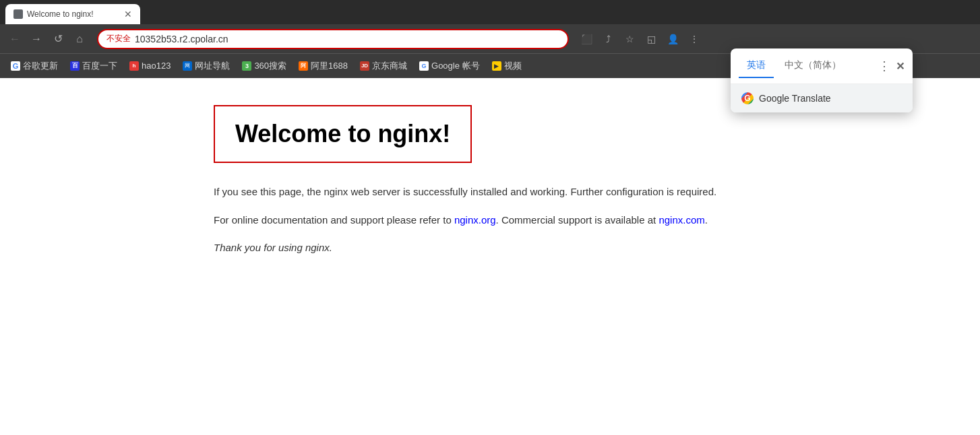  I want to click on bookmark-favicon-hao123: h, so click(134, 66).